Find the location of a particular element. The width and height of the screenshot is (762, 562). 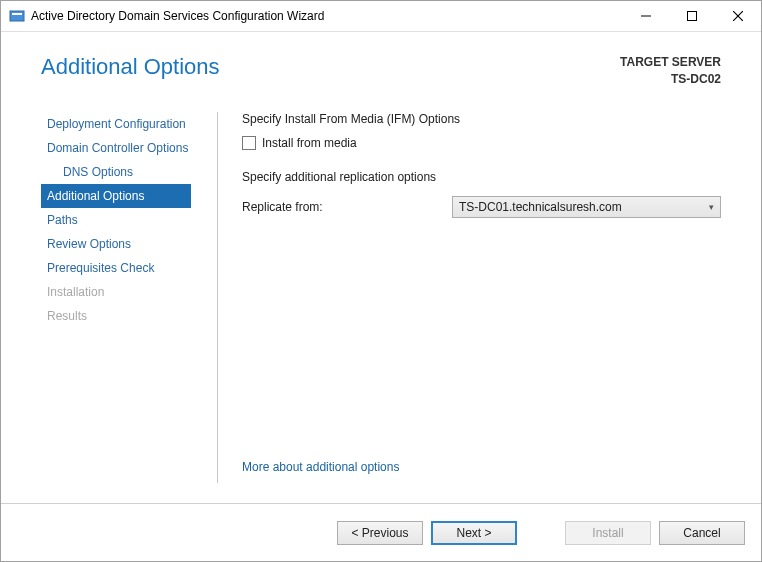

replicate-from-row: Replicate from: TS-DC01.technicalsuresh.… is located at coordinates (482, 207).